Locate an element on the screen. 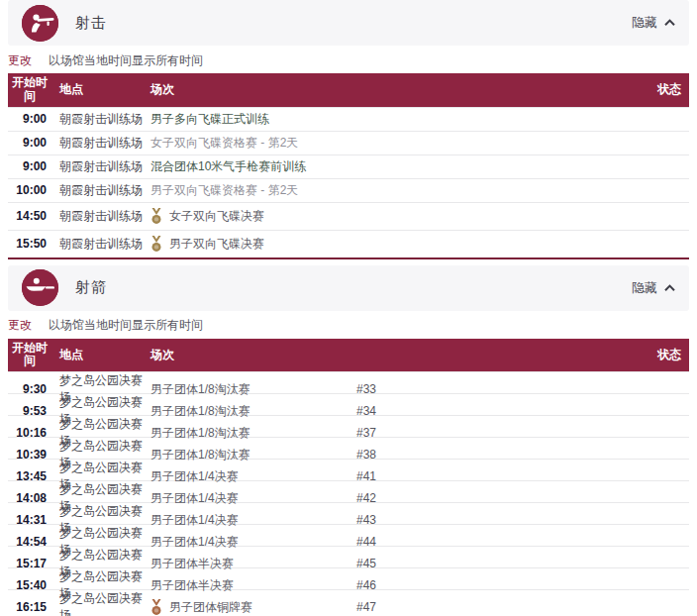  match-number: #41 is located at coordinates (416, 476).